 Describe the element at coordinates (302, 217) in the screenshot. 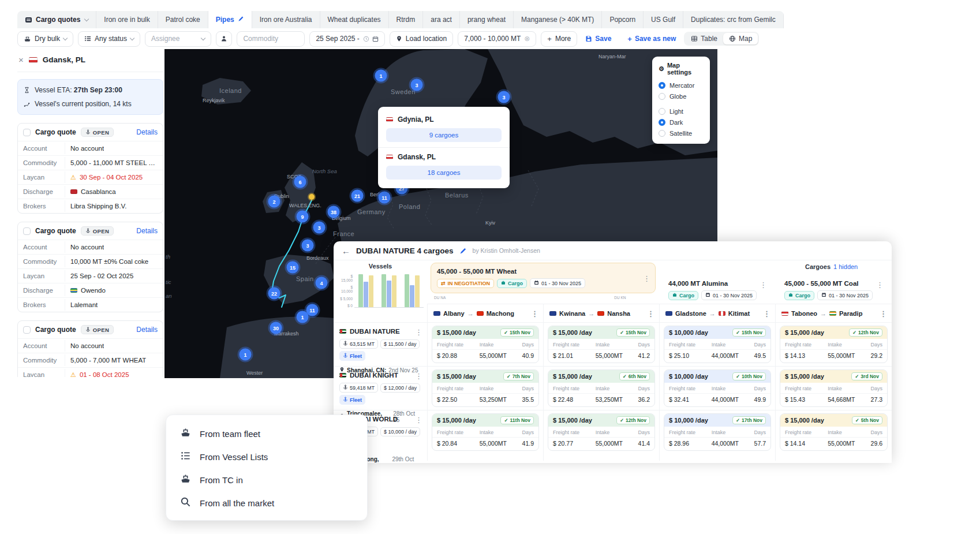

I see `cluster-marker: 9` at that location.